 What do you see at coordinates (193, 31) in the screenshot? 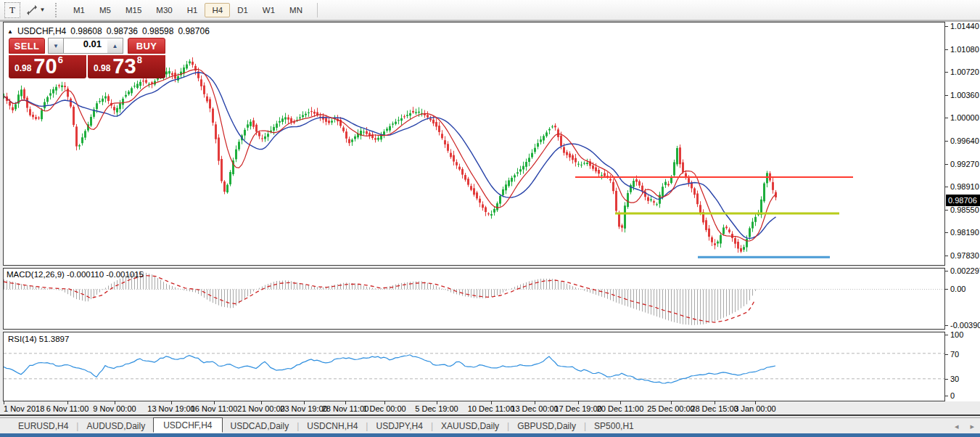
I see `ohlc-close: 0.98706` at bounding box center [193, 31].